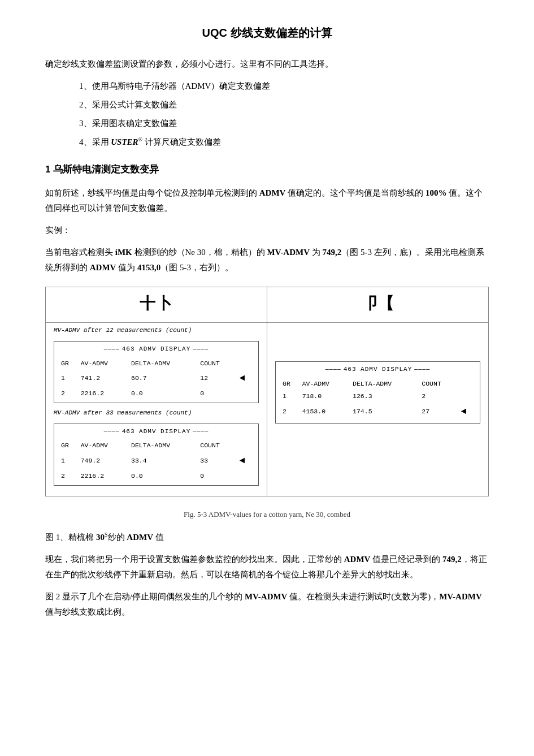  Describe the element at coordinates (377, 370) in the screenshot. I see `admv-title-right: 463 ADMV DISPLAY` at that location.